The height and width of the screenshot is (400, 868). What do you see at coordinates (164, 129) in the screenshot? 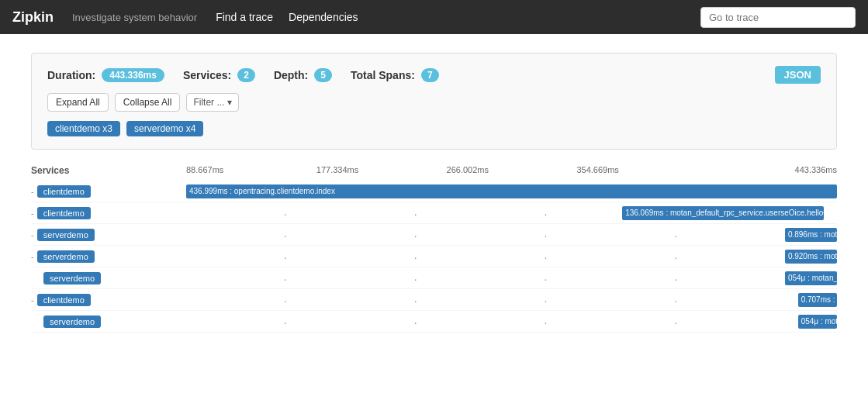
I see `service-tag-serverdemo: serverdemo x4` at bounding box center [164, 129].